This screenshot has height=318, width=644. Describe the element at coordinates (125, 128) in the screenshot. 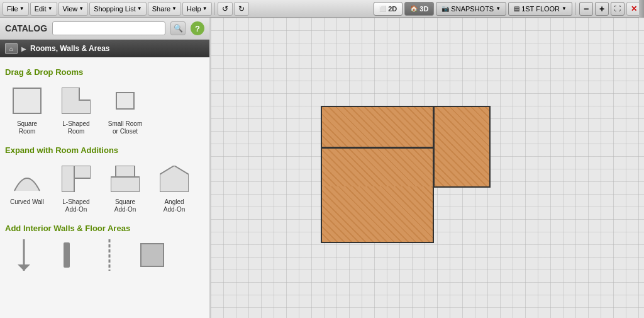

I see `small-room-label: Small Roomor Closet` at that location.